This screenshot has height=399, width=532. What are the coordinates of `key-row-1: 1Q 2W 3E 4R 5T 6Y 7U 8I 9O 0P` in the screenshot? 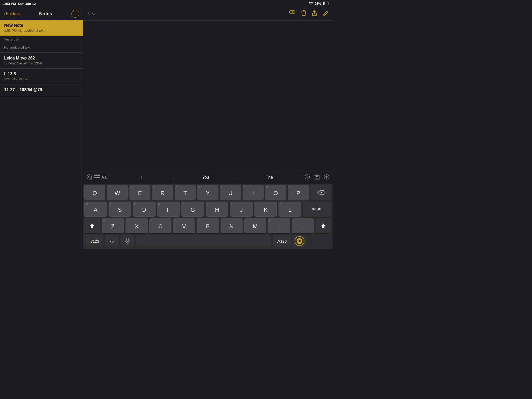 It's located at (208, 192).